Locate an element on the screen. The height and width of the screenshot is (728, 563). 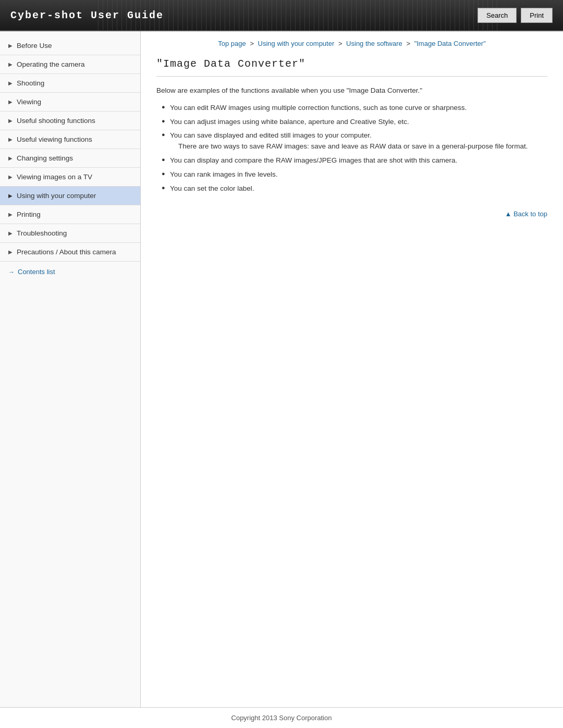
sidebar-item-label: Useful viewing functions is located at coordinates (54, 140).